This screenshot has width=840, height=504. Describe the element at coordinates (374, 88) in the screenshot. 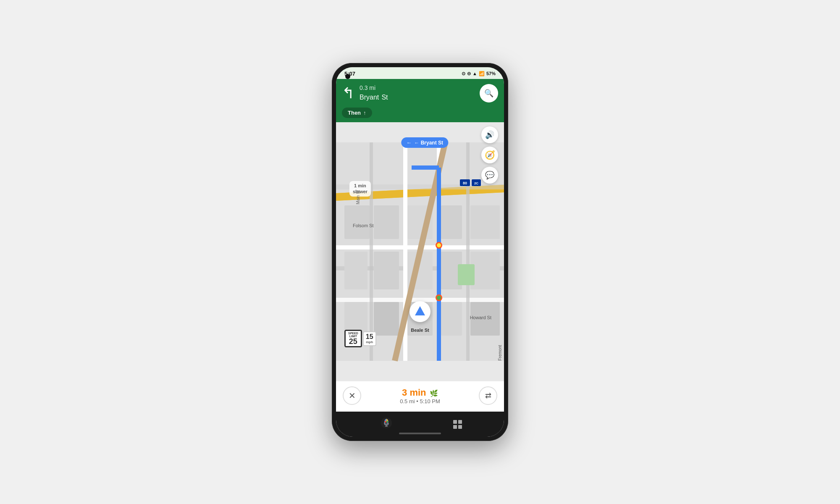

I see `nav-distance: 0.3 mi` at that location.